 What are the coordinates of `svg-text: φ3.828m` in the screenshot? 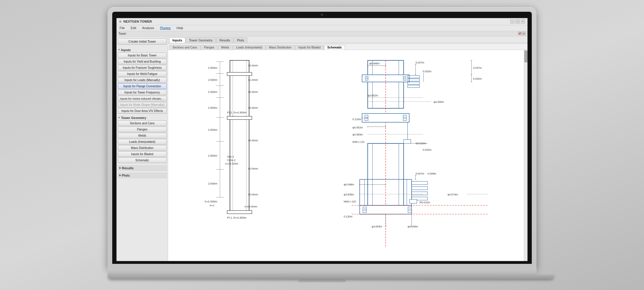 It's located at (349, 194).